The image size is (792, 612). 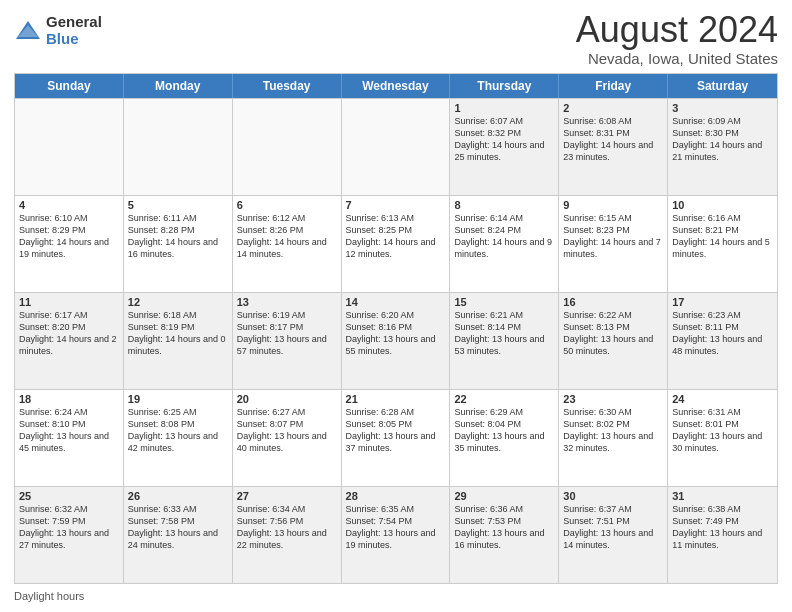 I want to click on day-number: 14, so click(x=396, y=302).